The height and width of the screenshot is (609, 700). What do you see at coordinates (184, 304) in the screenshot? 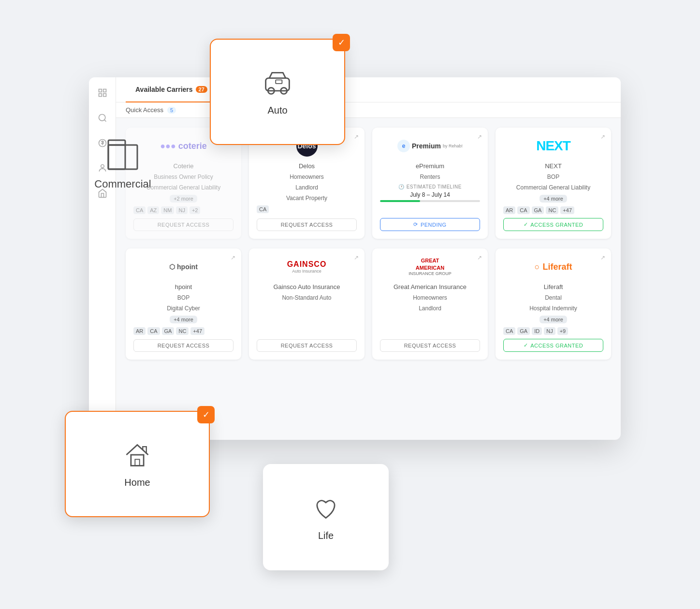
I see `carrier-card-checkpoint: ↗ ⬡ hpoint hpoint BOP Digital Cyber +4 m…` at bounding box center [184, 304].